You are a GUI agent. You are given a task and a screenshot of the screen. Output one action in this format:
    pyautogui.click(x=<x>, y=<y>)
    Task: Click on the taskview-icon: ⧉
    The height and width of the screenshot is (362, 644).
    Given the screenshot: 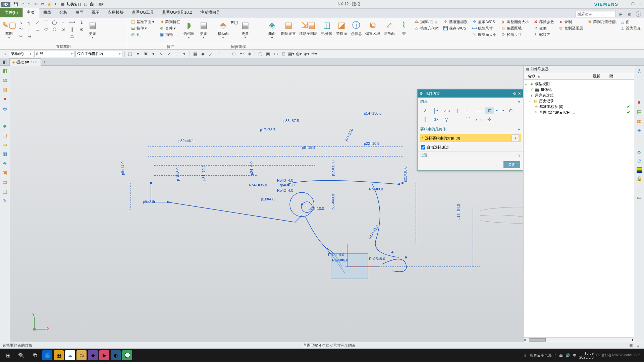 What is the action you would take?
    pyautogui.click(x=35, y=355)
    